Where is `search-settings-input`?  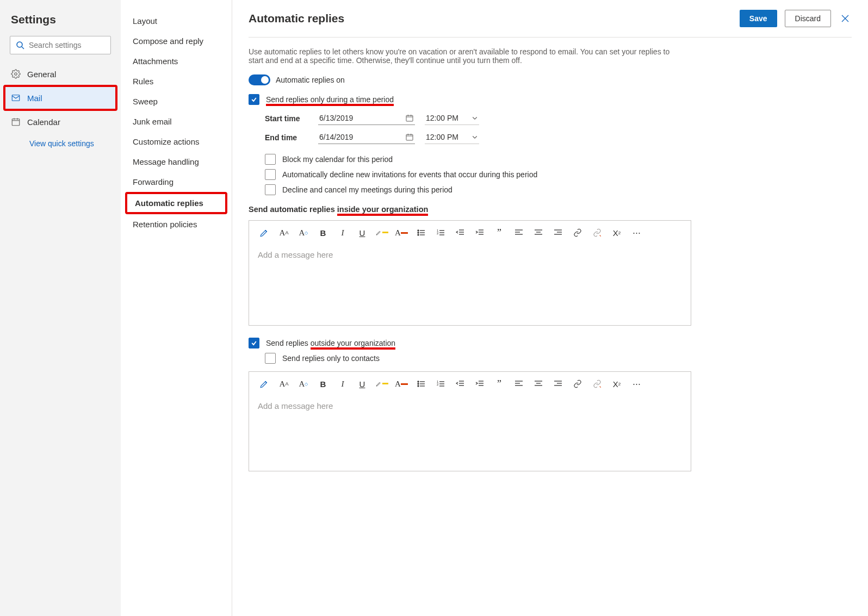 search-settings-input is located at coordinates (76, 45).